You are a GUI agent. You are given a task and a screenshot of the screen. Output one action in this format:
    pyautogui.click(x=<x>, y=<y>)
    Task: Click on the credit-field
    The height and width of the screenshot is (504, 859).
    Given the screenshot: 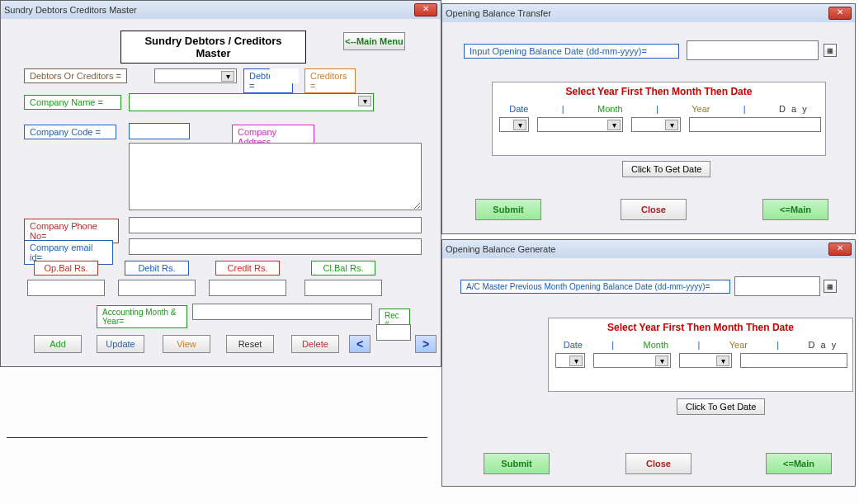 What is the action you would take?
    pyautogui.click(x=248, y=288)
    